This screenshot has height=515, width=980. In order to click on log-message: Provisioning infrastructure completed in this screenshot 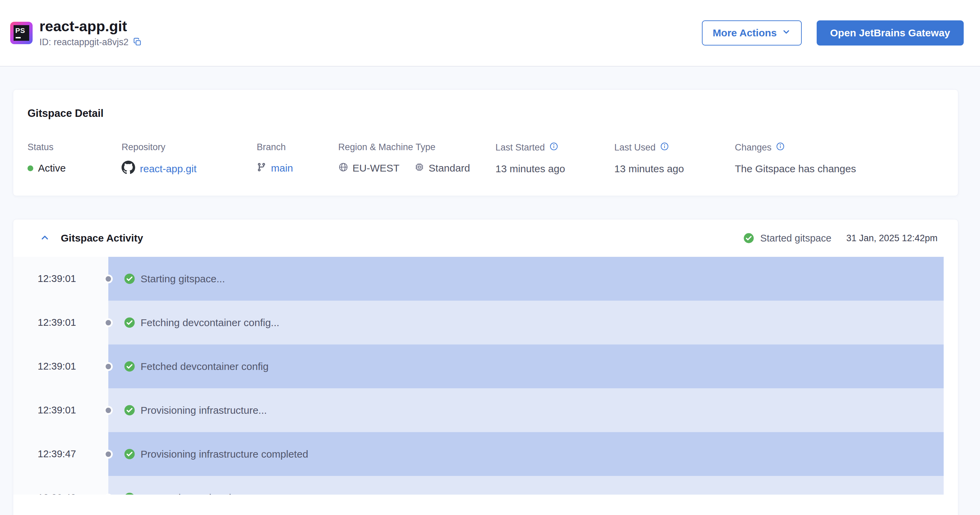, I will do `click(224, 454)`.